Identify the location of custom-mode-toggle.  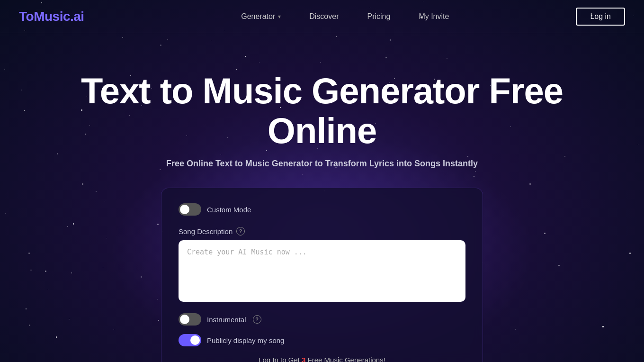
(190, 209).